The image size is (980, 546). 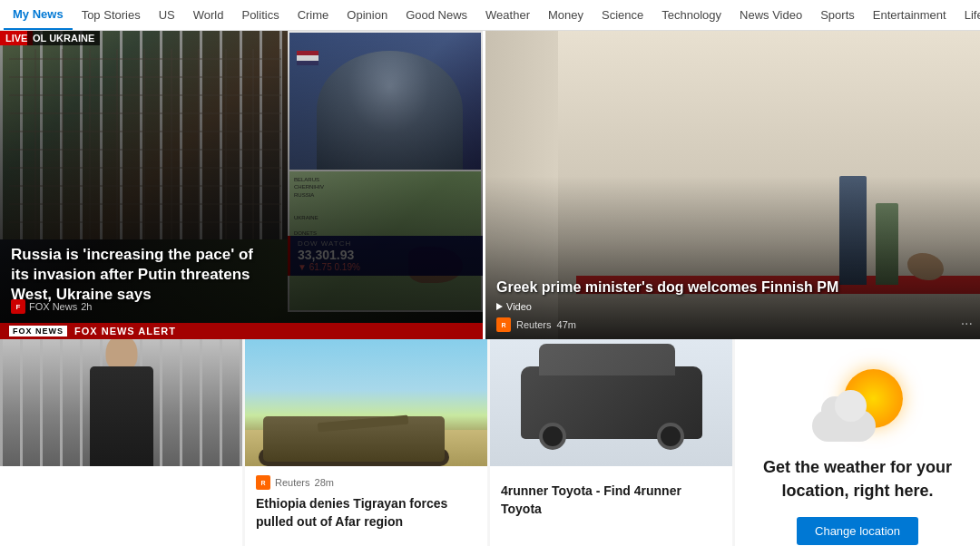 What do you see at coordinates (733, 296) in the screenshot?
I see `greek-headline-area: Greek prime minister's dog welcomes Finn…` at bounding box center [733, 296].